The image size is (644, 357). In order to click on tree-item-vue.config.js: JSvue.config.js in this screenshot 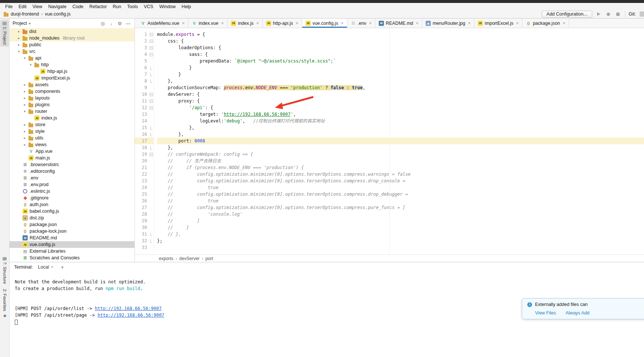, I will do `click(72, 245)`.